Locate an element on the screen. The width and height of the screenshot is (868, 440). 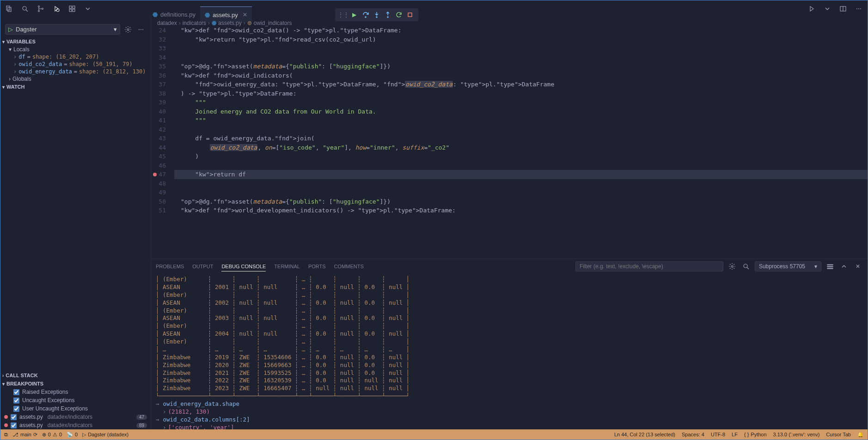
line-gutter: 2432333435363738394041424344454647484950… is located at coordinates (163, 142).